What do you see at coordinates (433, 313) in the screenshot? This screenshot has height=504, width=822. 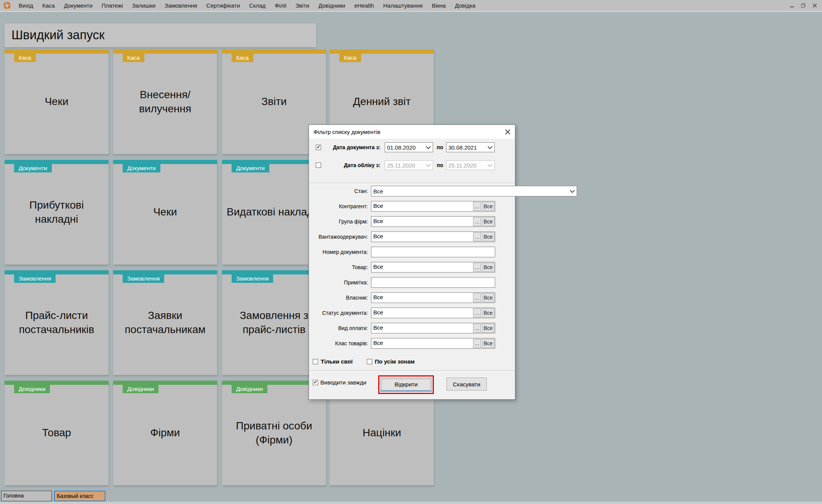 I see `doc-status-lookup: Все … Все` at bounding box center [433, 313].